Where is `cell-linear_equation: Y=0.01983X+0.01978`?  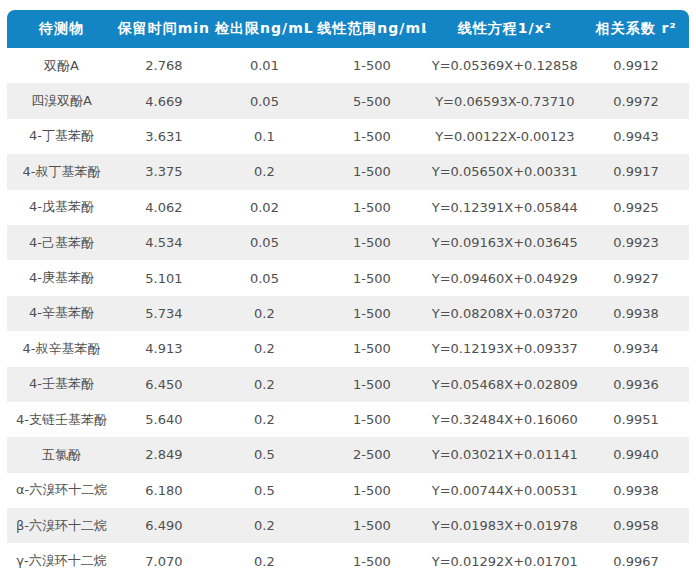 cell-linear_equation: Y=0.01983X+0.01978 is located at coordinates (504, 526).